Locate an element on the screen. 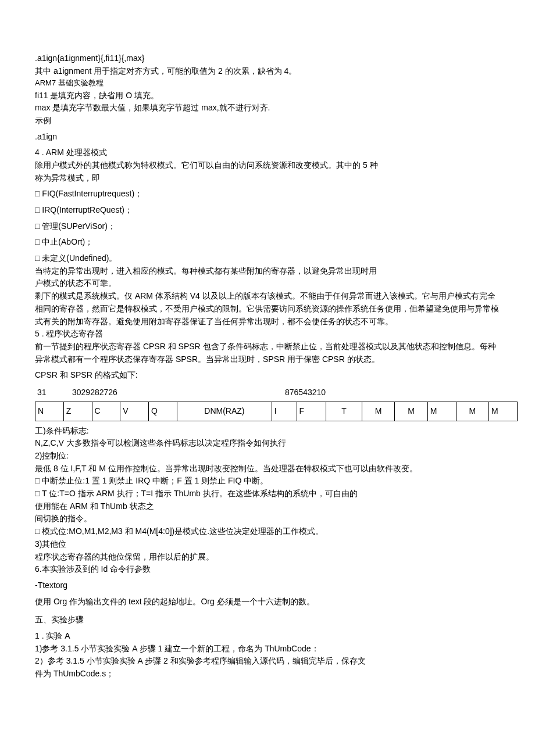  align-keyword: .a1ign is located at coordinates (268, 137).